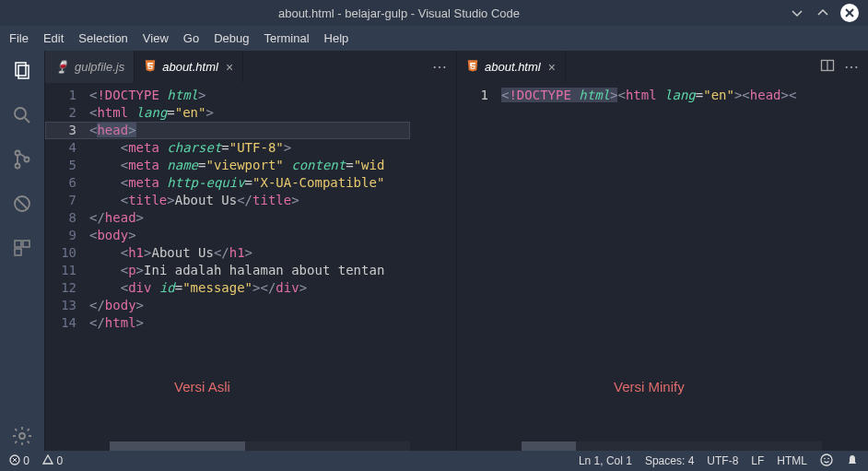  I want to click on status-bell-icon, so click(852, 461).